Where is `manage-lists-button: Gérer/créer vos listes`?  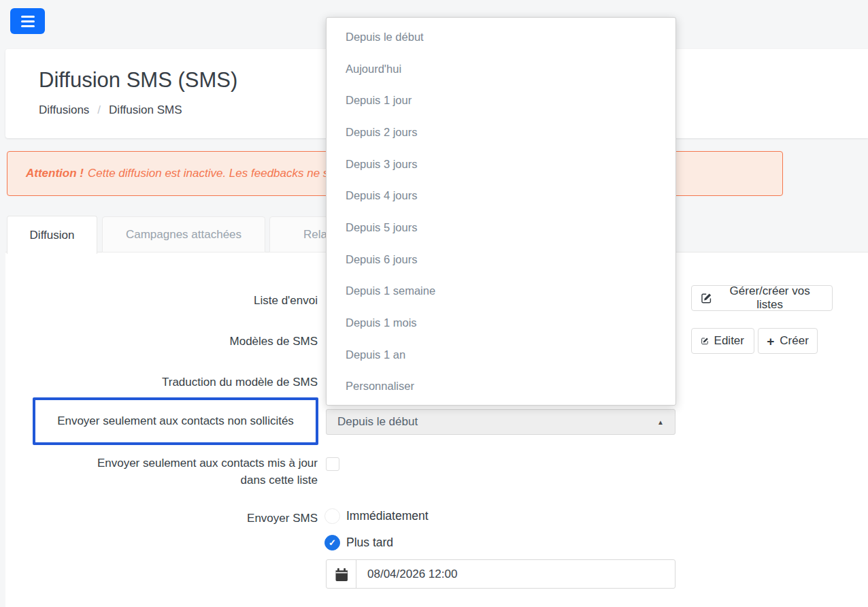
manage-lists-button: Gérer/créer vos listes is located at coordinates (762, 298).